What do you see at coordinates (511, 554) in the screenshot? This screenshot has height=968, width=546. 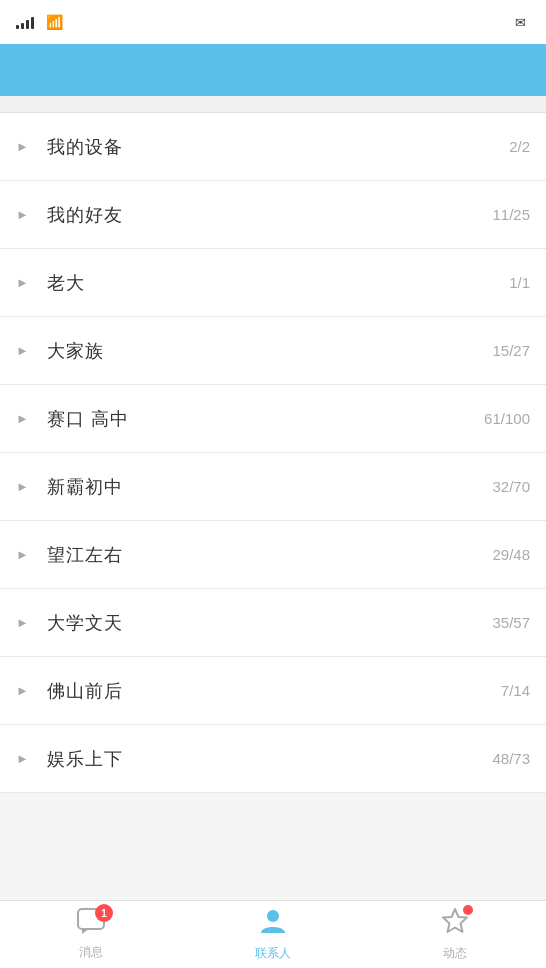 I see `contact-count: 29/48` at bounding box center [511, 554].